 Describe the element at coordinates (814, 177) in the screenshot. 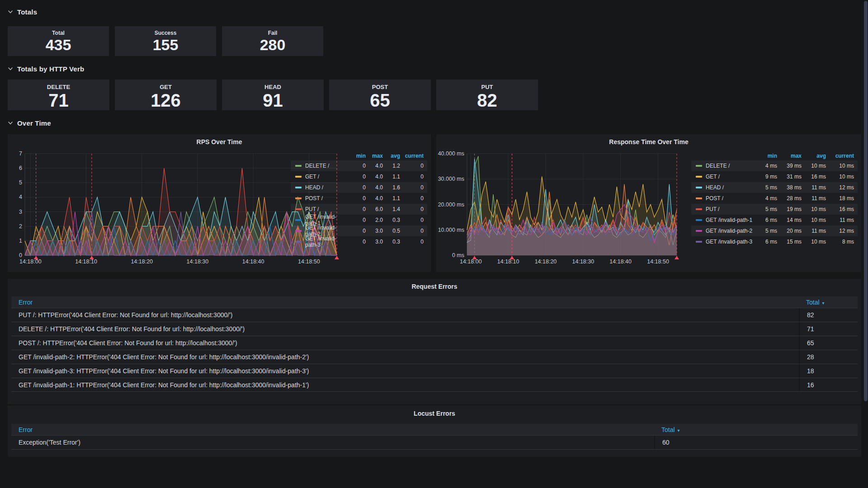

I see `legend-avg-value: 16 ms` at that location.